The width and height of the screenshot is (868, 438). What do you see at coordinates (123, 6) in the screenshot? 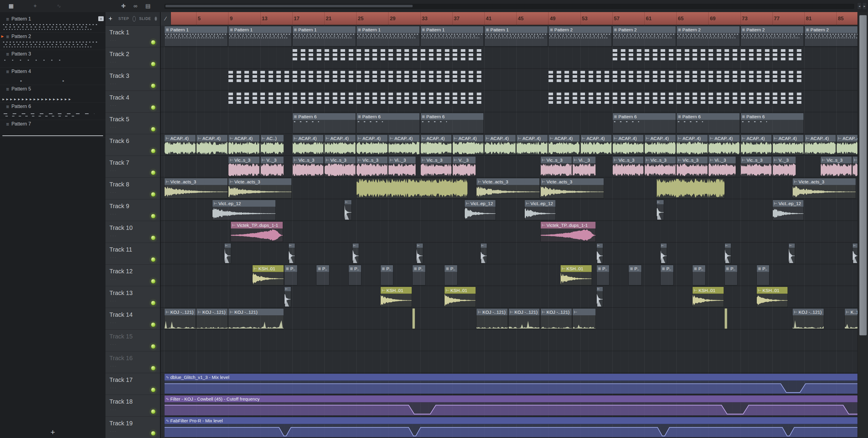
I see `move-tool-icon: ✚` at bounding box center [123, 6].